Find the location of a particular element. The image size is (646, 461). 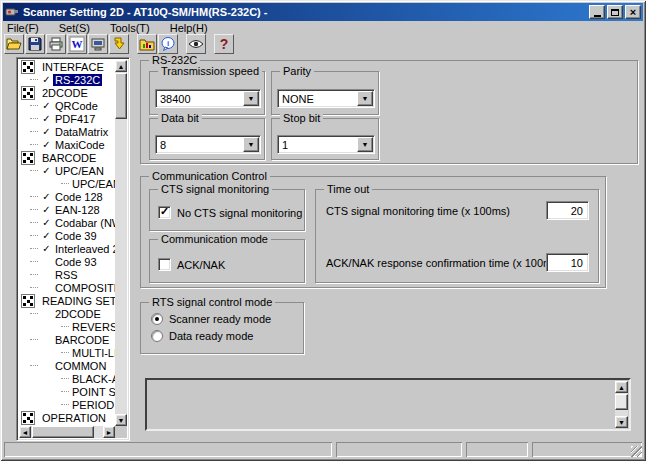

toolbar-separator is located at coordinates (182, 44).